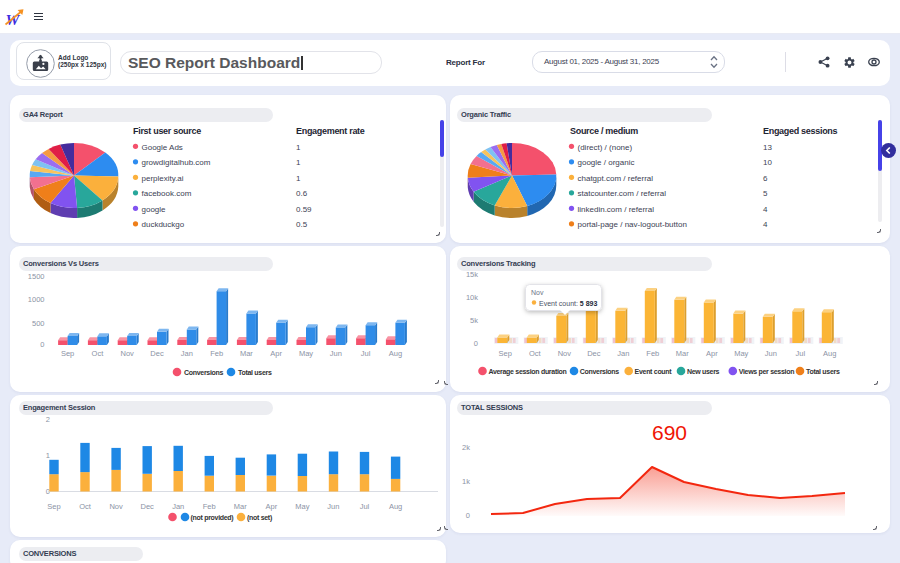 The height and width of the screenshot is (563, 900). What do you see at coordinates (466, 448) in the screenshot?
I see `svg-text: 2k` at bounding box center [466, 448].